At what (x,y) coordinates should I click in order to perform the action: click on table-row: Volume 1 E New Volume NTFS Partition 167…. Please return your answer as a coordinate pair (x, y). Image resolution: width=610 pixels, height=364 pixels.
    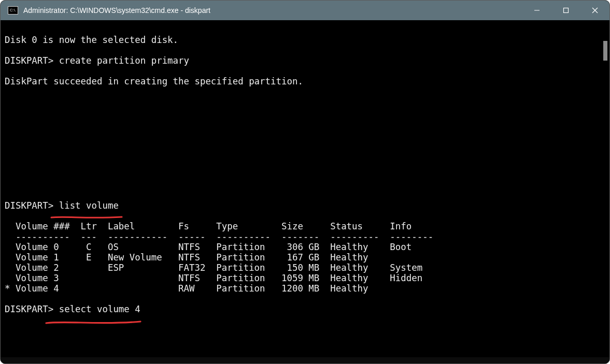
    Looking at the image, I should click on (187, 257).